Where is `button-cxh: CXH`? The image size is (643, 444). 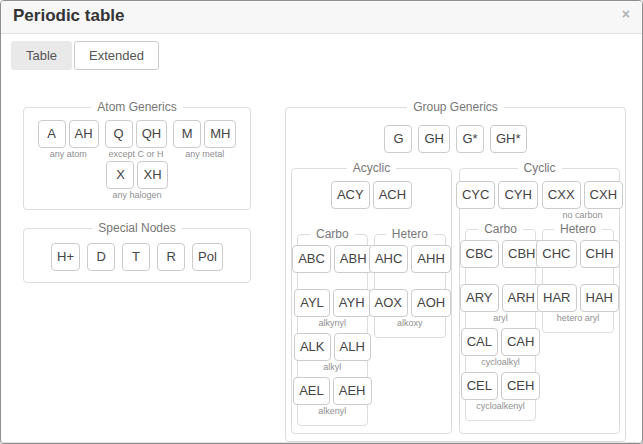 button-cxh: CXH is located at coordinates (604, 195).